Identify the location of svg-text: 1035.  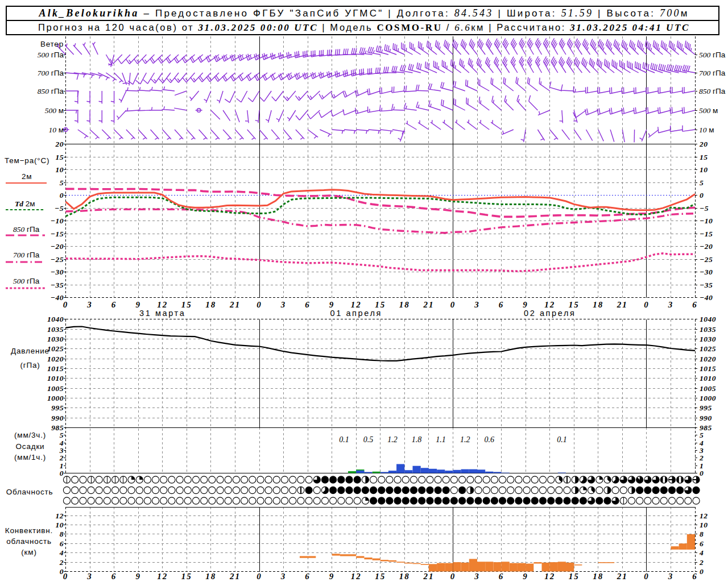
(708, 330).